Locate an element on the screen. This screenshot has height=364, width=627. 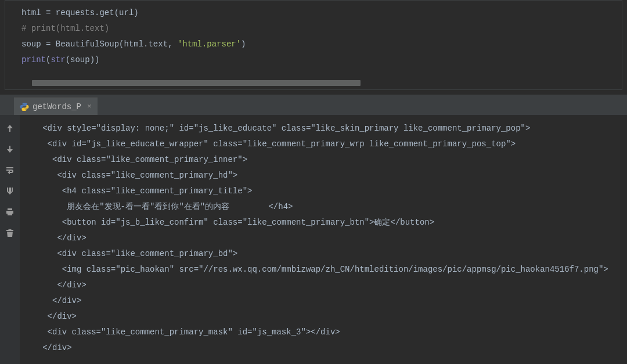
console-line: <h4 class="like_comment_primary_title"> is located at coordinates (327, 192).